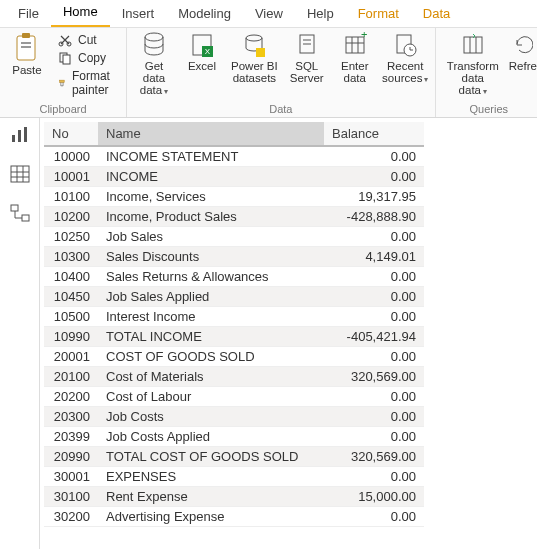  I want to click on copy-button: Copy, so click(87, 58).